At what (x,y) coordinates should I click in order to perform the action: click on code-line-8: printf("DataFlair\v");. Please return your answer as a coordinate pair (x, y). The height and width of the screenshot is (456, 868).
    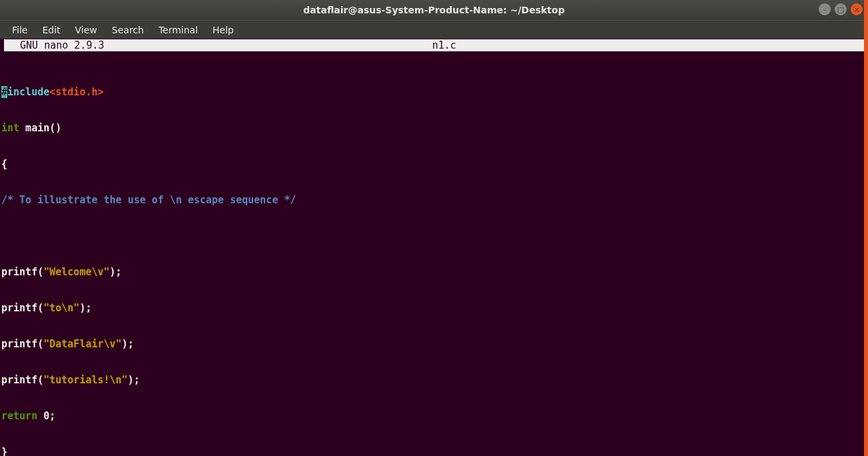
    Looking at the image, I should click on (434, 344).